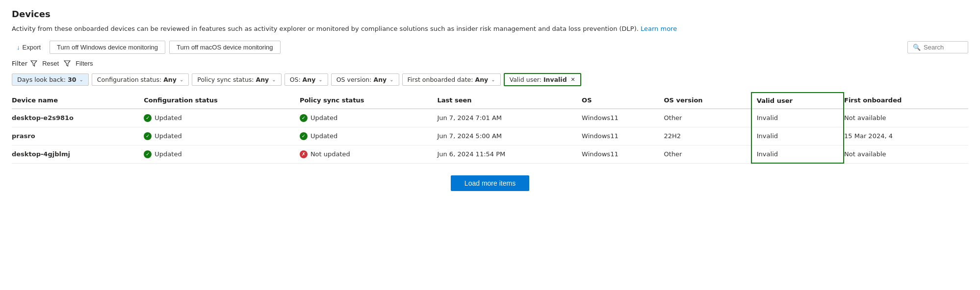 The width and height of the screenshot is (980, 290). What do you see at coordinates (365, 79) in the screenshot?
I see `filter-chip-osversion: OS version: Any⌄` at bounding box center [365, 79].